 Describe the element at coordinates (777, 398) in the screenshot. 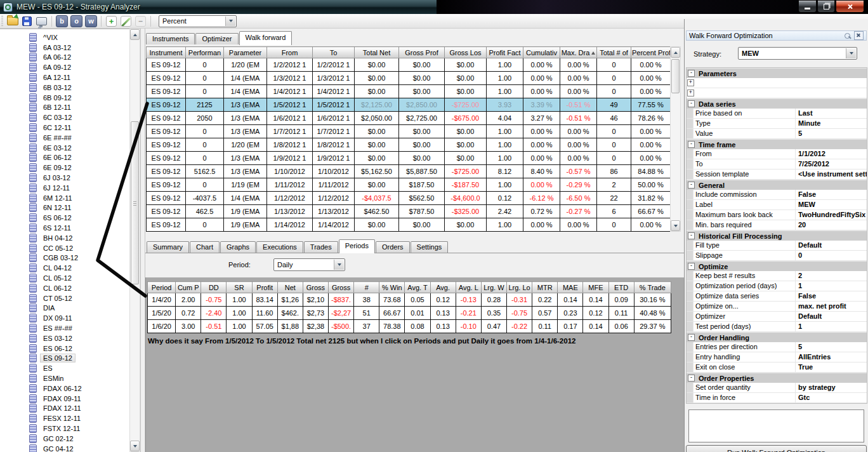

I see `pg-prop-time-in-force: Time in forceGtc` at that location.